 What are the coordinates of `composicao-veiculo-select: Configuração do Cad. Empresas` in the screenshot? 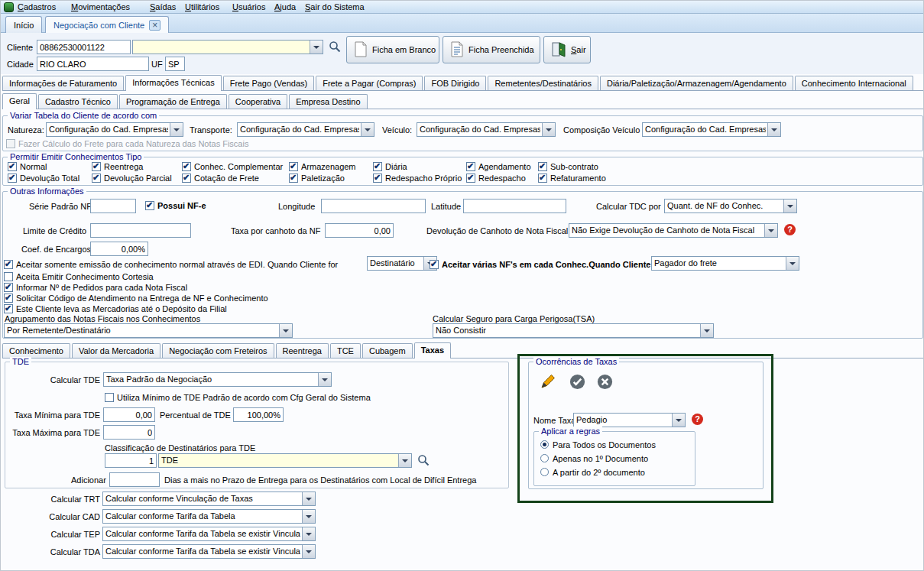 It's located at (712, 130).